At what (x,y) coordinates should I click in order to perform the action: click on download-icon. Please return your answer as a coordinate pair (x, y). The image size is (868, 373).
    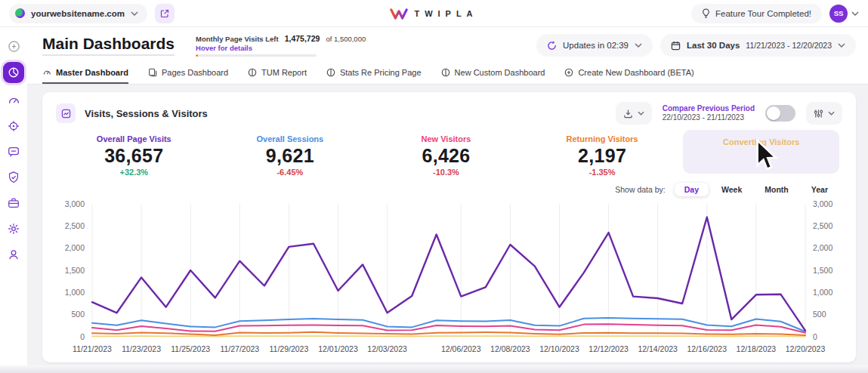
    Looking at the image, I should click on (629, 113).